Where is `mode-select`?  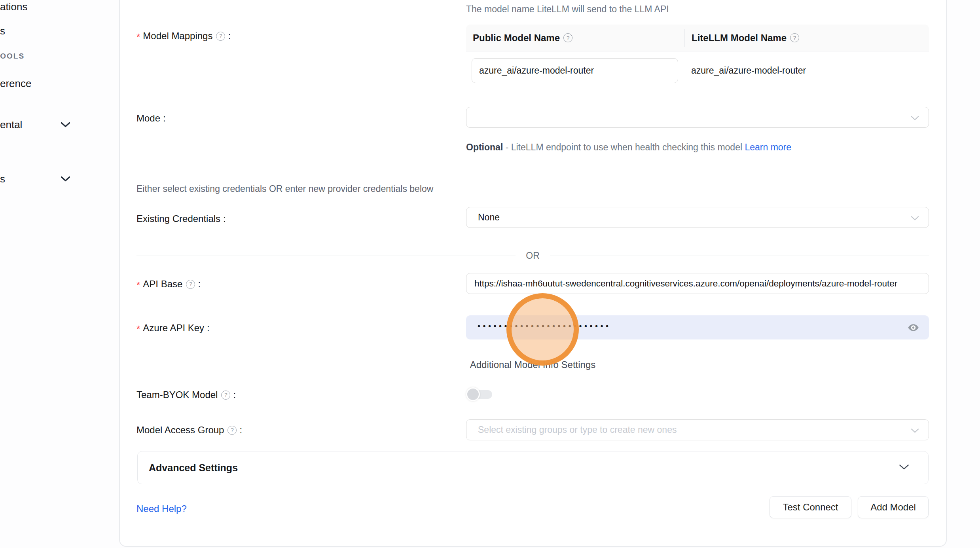
mode-select is located at coordinates (698, 117).